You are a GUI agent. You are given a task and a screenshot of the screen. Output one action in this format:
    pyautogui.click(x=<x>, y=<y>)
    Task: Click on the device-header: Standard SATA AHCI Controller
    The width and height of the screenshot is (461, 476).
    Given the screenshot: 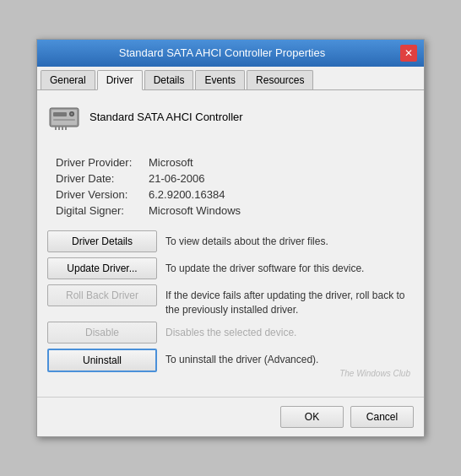 What is the action you would take?
    pyautogui.click(x=230, y=122)
    